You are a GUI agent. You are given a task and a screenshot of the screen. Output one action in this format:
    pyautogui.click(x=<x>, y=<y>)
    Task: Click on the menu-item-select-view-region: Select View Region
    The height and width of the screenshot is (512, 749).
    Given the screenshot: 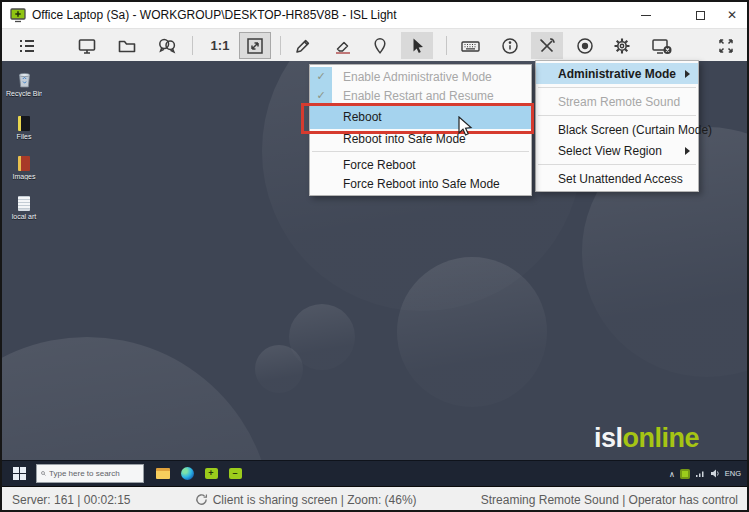 What is the action you would take?
    pyautogui.click(x=617, y=150)
    